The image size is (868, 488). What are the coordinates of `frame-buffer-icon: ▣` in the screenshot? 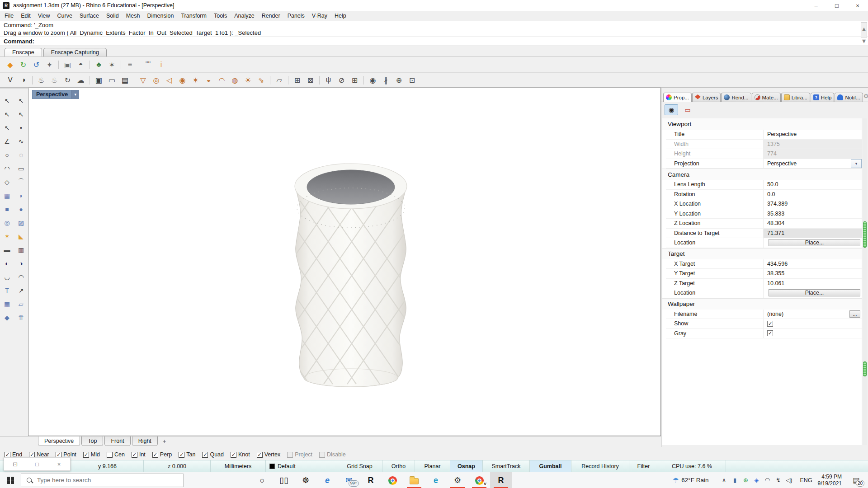 It's located at (99, 80).